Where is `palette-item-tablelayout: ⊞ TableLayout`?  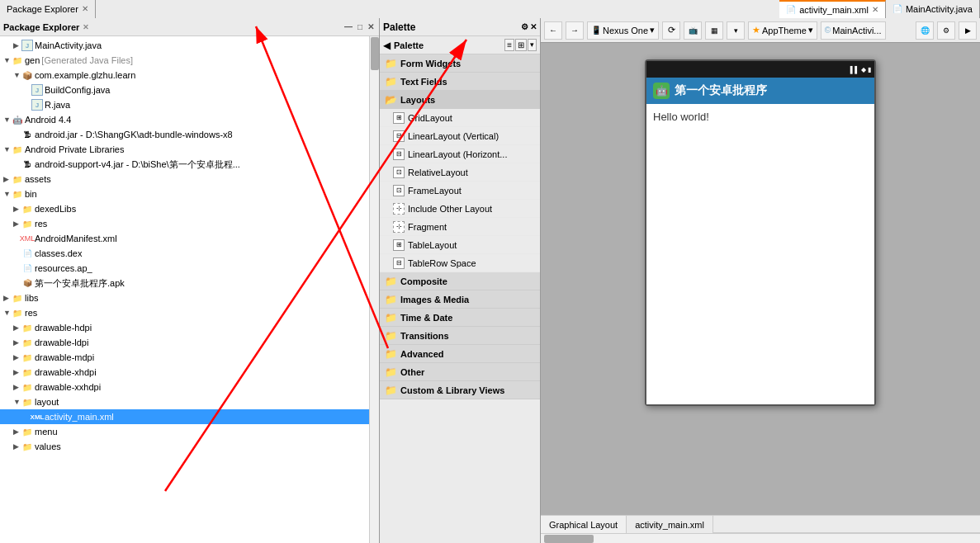 palette-item-tablelayout: ⊞ TableLayout is located at coordinates (460, 245).